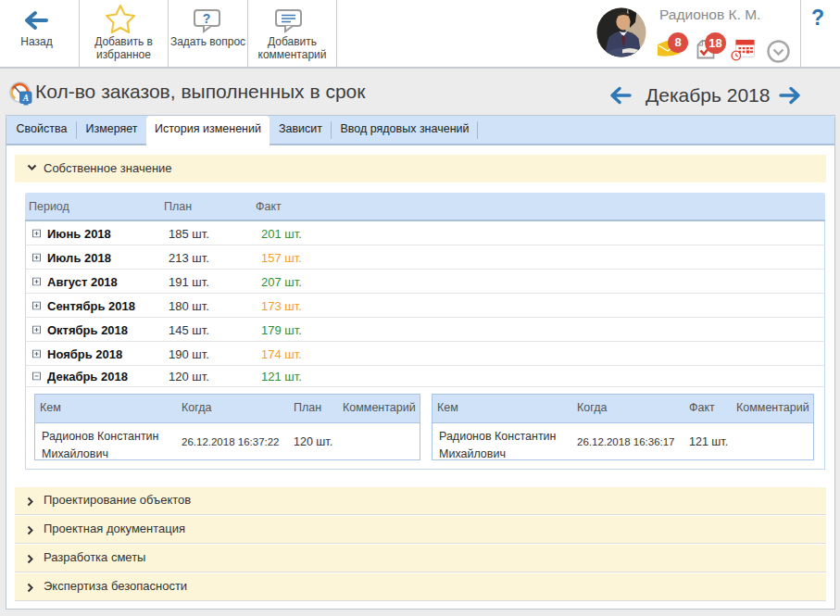 The height and width of the screenshot is (616, 840). I want to click on svg-text: A, so click(26, 98).